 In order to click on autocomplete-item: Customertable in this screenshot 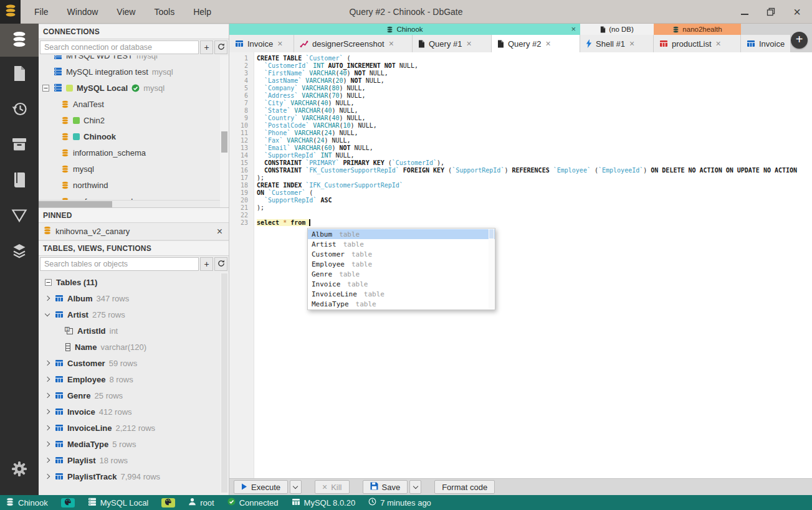, I will do `click(401, 254)`.